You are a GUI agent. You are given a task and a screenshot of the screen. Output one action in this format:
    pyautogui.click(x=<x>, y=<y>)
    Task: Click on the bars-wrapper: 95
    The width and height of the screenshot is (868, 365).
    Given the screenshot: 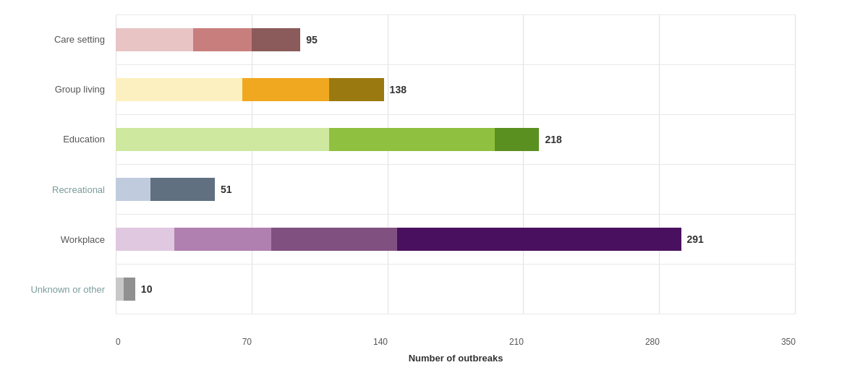 What is the action you would take?
    pyautogui.click(x=217, y=40)
    